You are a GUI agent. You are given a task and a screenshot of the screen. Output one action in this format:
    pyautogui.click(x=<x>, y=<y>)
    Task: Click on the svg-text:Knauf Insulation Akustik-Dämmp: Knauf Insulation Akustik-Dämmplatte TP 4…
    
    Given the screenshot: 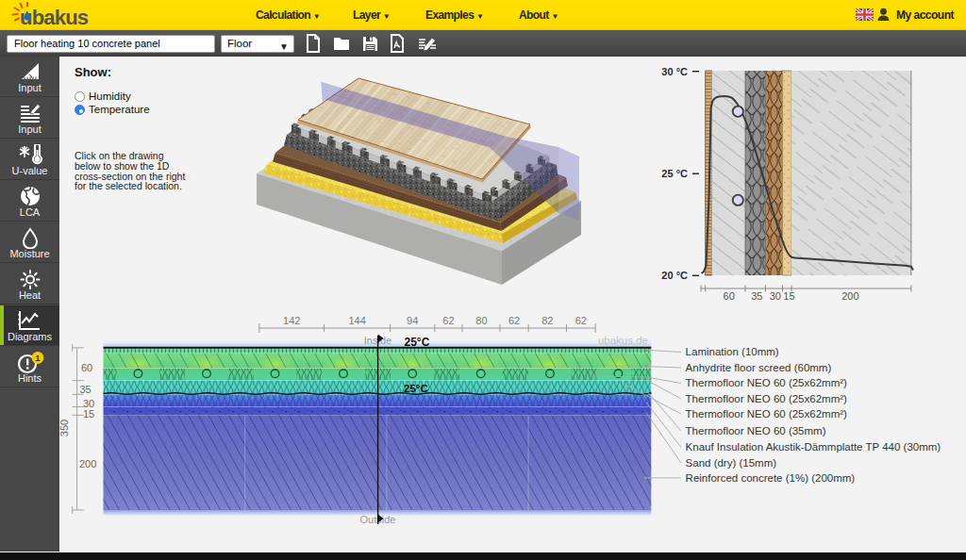 What is the action you would take?
    pyautogui.click(x=813, y=447)
    